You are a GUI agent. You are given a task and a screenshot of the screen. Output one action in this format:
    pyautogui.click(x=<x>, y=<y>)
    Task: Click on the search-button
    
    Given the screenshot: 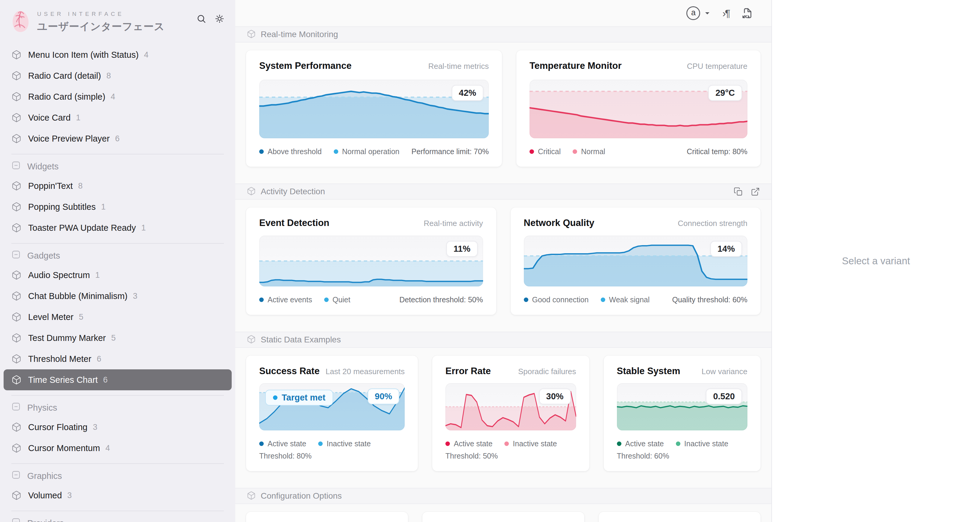 What is the action you would take?
    pyautogui.click(x=201, y=19)
    